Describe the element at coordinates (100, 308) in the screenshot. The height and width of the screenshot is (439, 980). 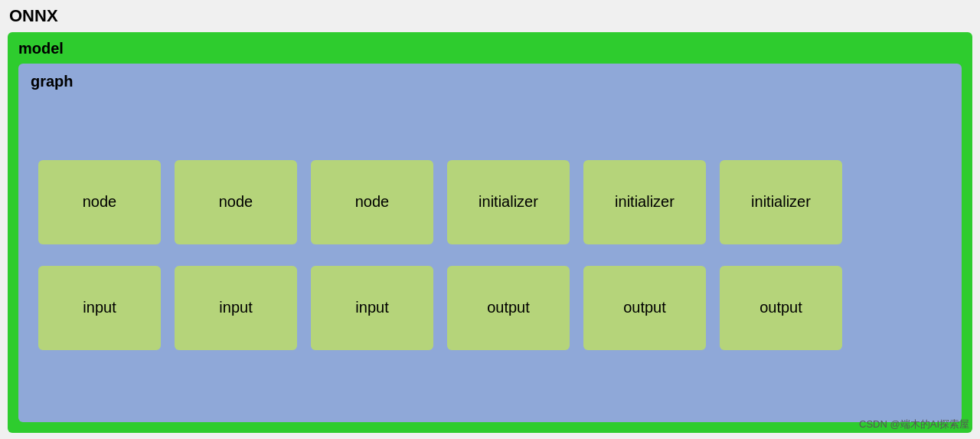
I see `input-box-1: input` at that location.